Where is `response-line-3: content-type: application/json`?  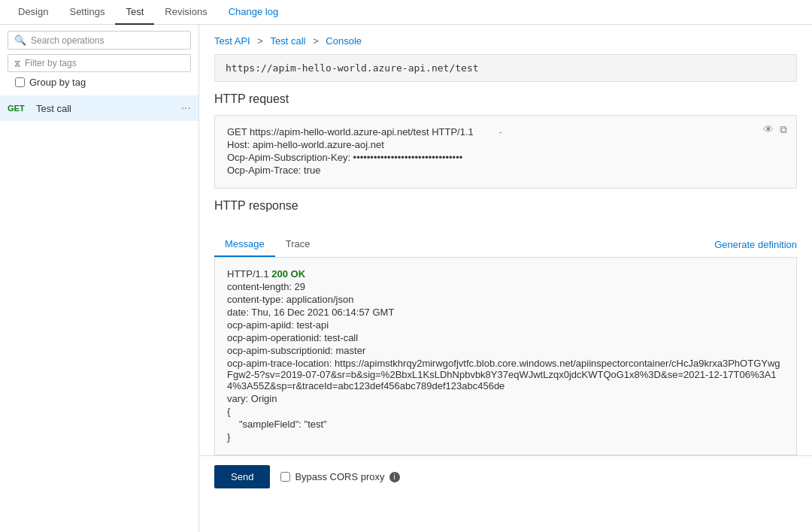
response-line-3: content-type: application/json is located at coordinates (505, 299).